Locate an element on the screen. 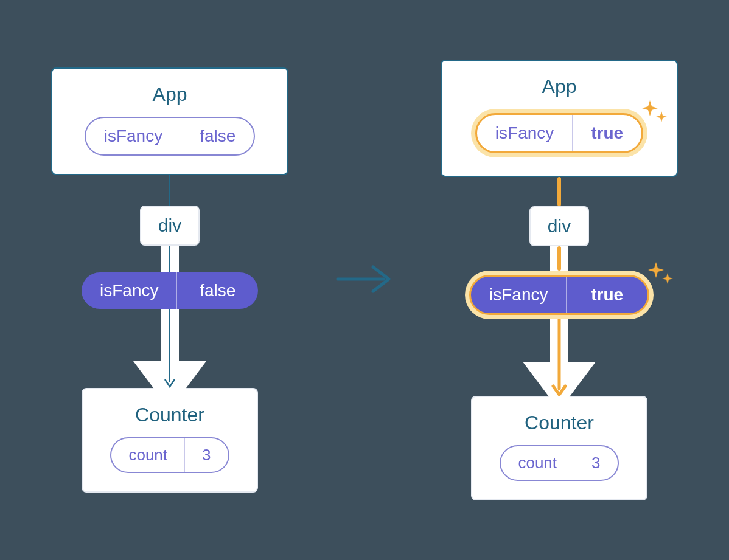  app-component-box: App isFancy true is located at coordinates (559, 118).